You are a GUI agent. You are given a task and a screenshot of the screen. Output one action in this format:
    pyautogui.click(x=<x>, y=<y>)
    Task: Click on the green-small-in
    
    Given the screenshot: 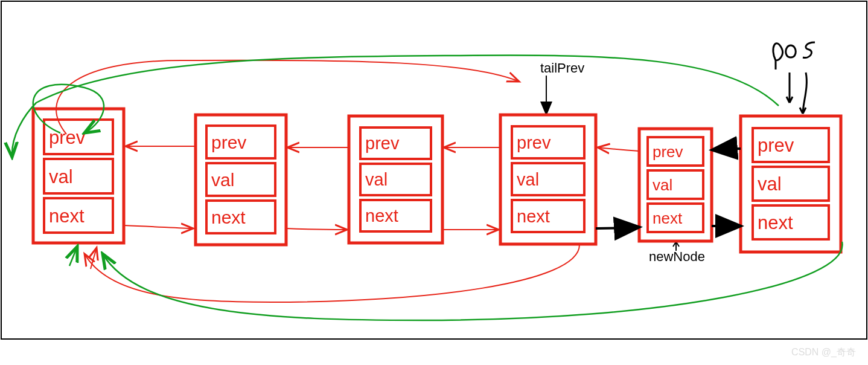 What is the action you would take?
    pyautogui.click(x=74, y=256)
    